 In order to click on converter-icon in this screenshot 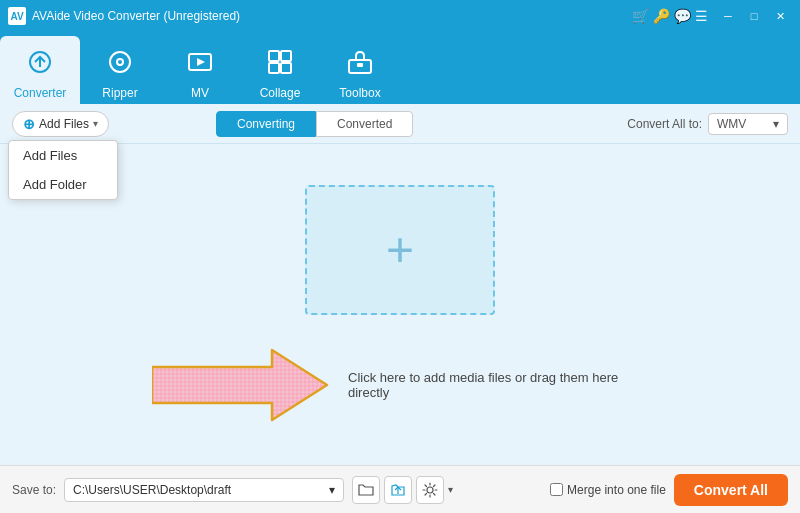, I will do `click(40, 65)`.